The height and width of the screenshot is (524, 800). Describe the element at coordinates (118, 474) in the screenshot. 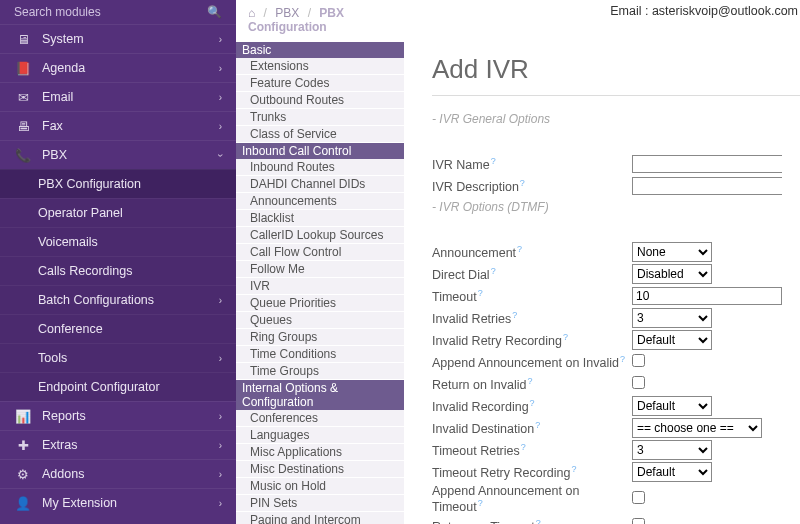

I see `nav-item-addons: ⚙Addons›` at that location.